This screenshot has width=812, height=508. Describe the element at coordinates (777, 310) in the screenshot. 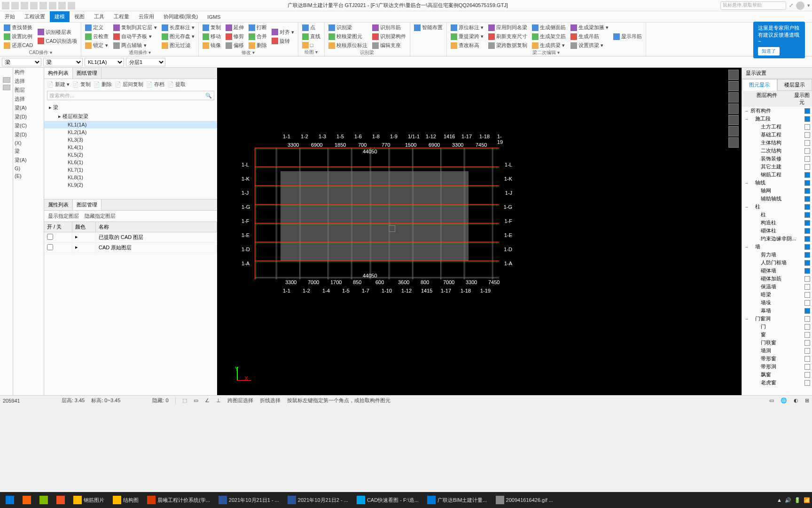

I see `display-row: 幕墙` at that location.